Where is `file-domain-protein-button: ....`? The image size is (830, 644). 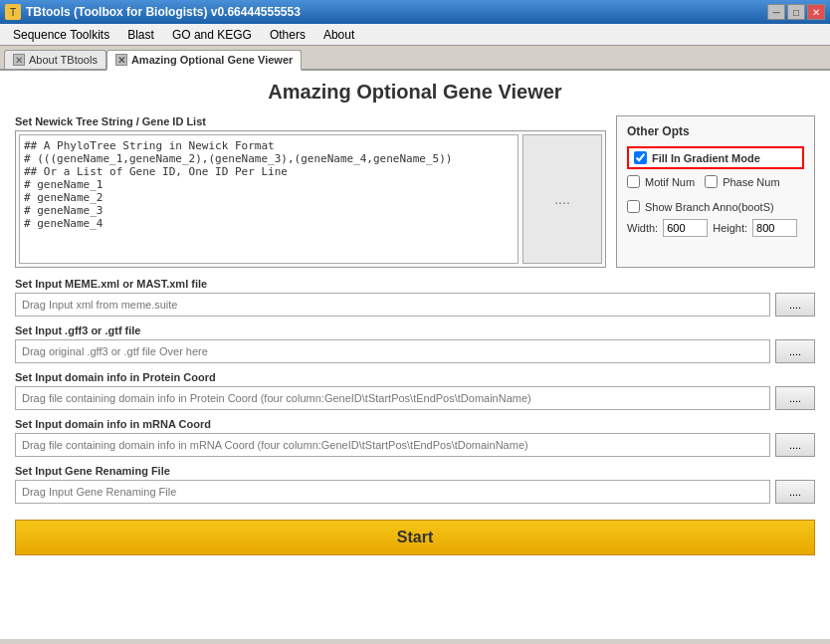 file-domain-protein-button: .... is located at coordinates (795, 398).